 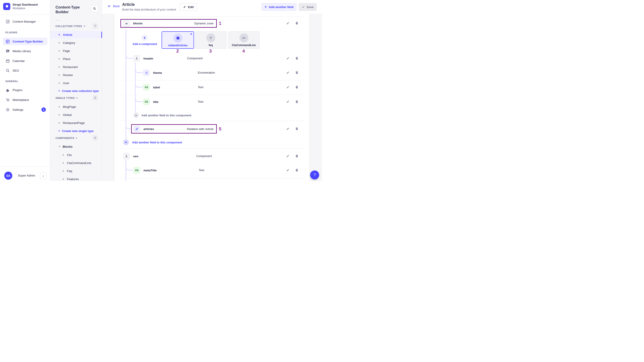 I want to click on sidebar-item-calendar: Calendar, so click(x=25, y=61).